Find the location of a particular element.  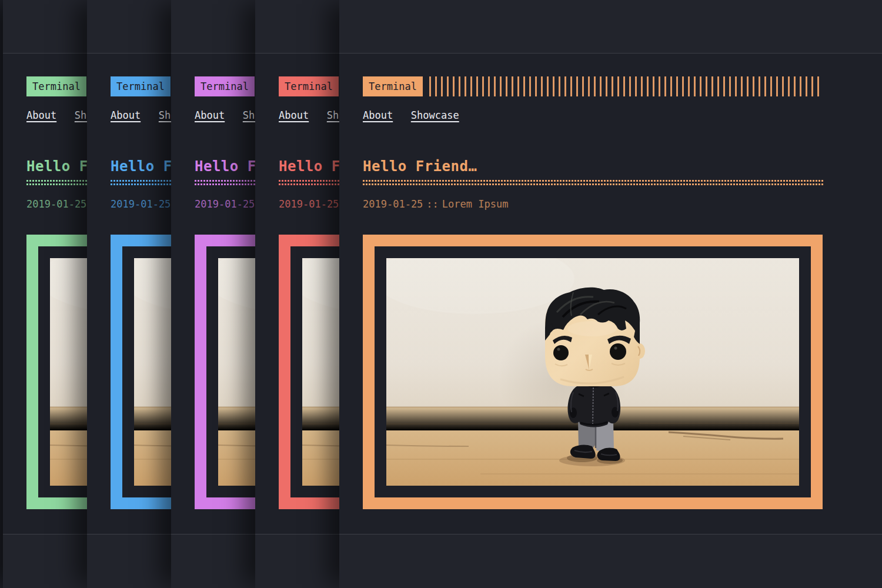

dotted-divider is located at coordinates (593, 182).